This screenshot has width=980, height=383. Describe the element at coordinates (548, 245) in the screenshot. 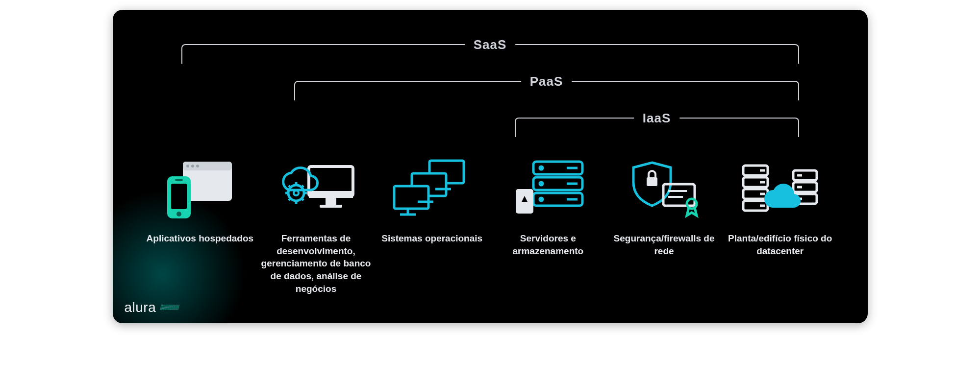

I see `item-label: Servidores e armazenamento` at that location.